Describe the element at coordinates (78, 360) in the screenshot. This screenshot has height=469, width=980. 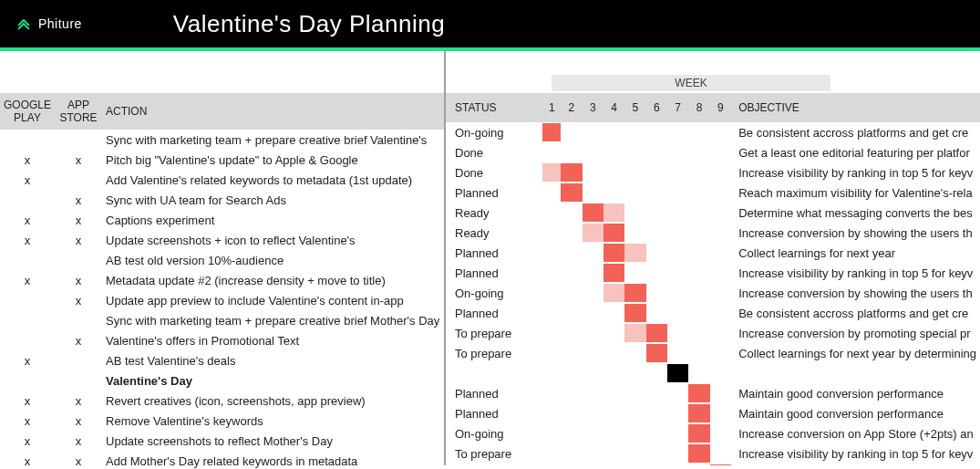
I see `cell-app-store` at that location.